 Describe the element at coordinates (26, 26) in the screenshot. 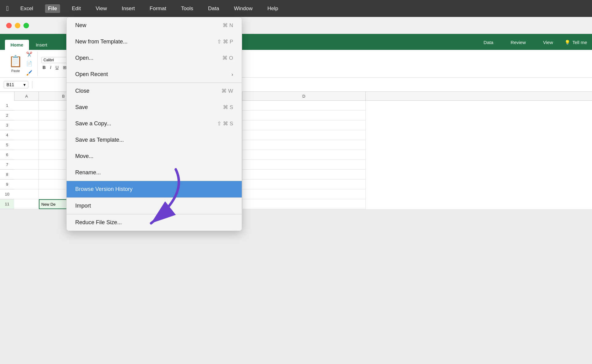

I see `maximize-button` at that location.